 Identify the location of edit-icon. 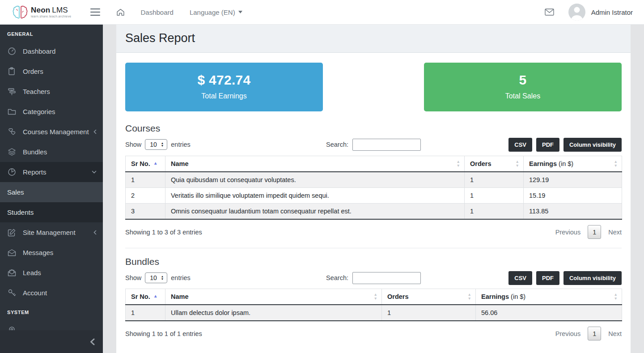
(12, 233).